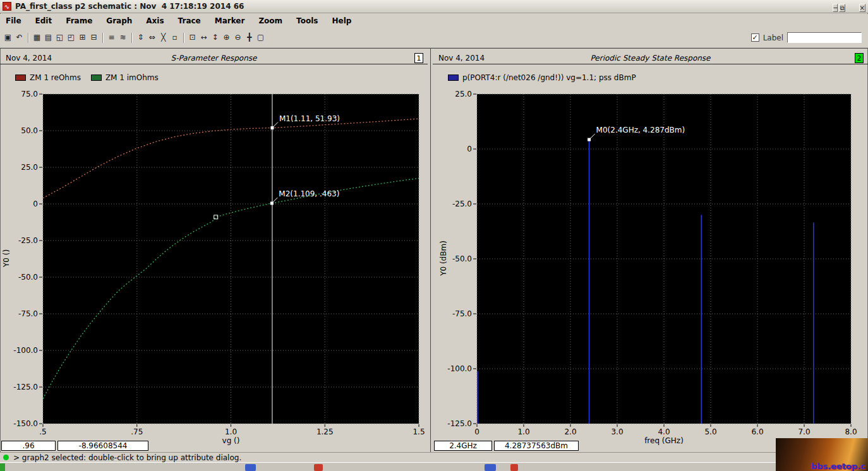  Describe the element at coordinates (190, 21) in the screenshot. I see `menu-trace: Trace` at that location.